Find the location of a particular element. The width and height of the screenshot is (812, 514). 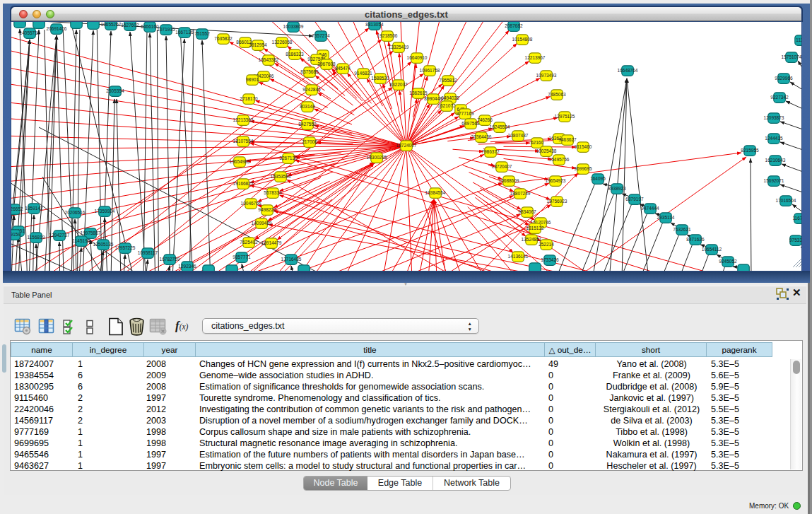

svg-text: 10807487 is located at coordinates (519, 136).